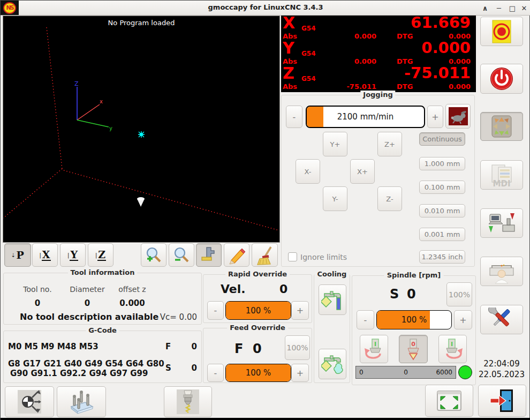 The width and height of the screenshot is (530, 420). Describe the element at coordinates (449, 401) in the screenshot. I see `fullscreen-button` at that location.